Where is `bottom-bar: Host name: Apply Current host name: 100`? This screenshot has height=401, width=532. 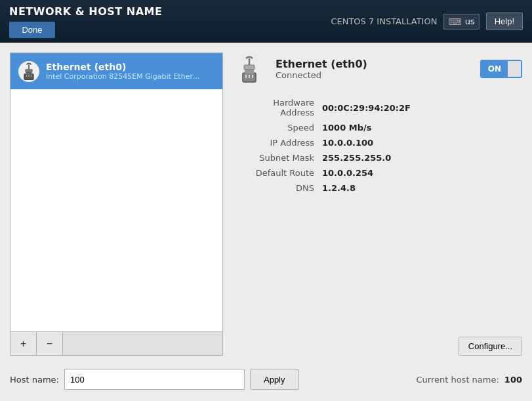
bottom-bar: Host name: Apply Current host name: 100 is located at coordinates (266, 377).